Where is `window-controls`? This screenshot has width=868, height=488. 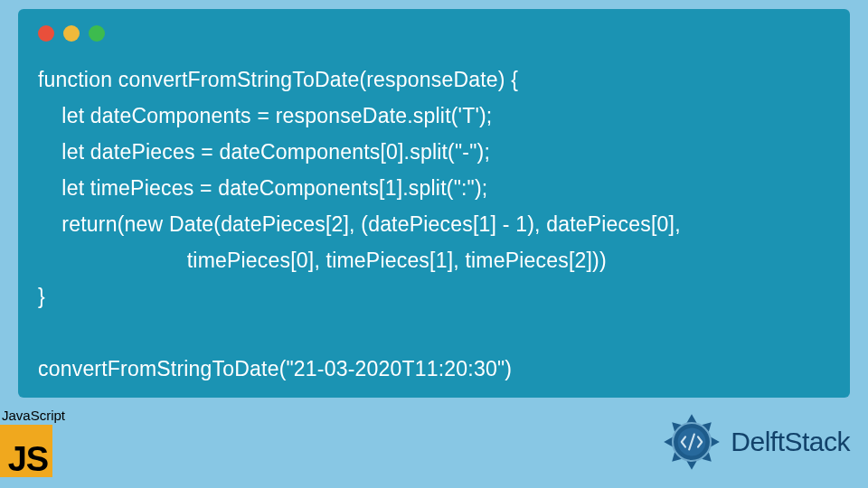 window-controls is located at coordinates (438, 33).